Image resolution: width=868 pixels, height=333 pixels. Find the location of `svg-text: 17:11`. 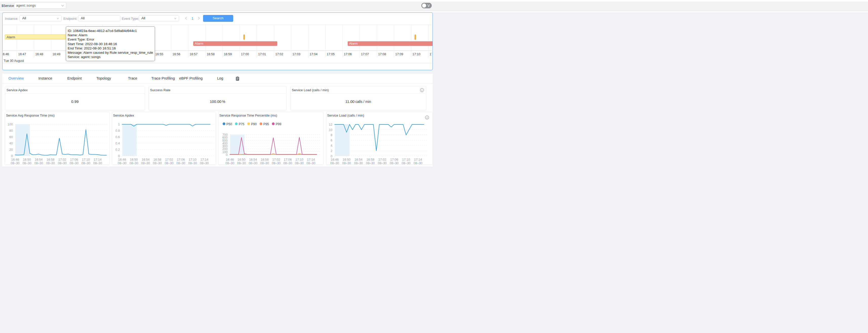

svg-text: 17:11 is located at coordinates (431, 54).